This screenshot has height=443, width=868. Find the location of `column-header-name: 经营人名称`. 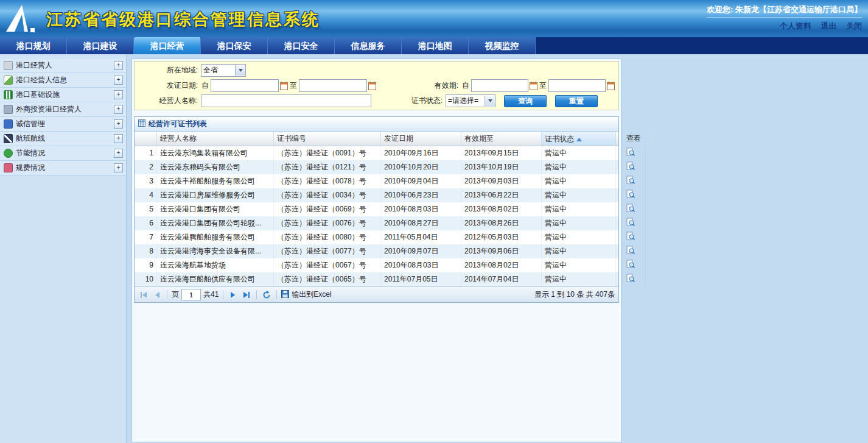

column-header-name: 经营人名称 is located at coordinates (215, 139).